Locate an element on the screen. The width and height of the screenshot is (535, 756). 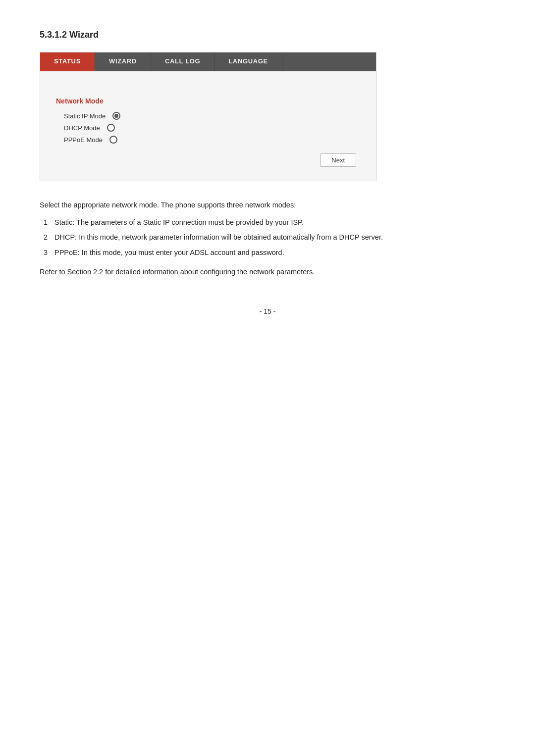
next-button: Next is located at coordinates (338, 160).